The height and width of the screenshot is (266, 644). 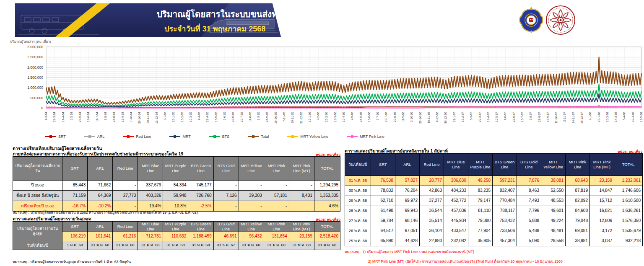 What do you see at coordinates (201, 236) in the screenshot?
I see `max-value-cell: 1,188,459` at bounding box center [201, 236].